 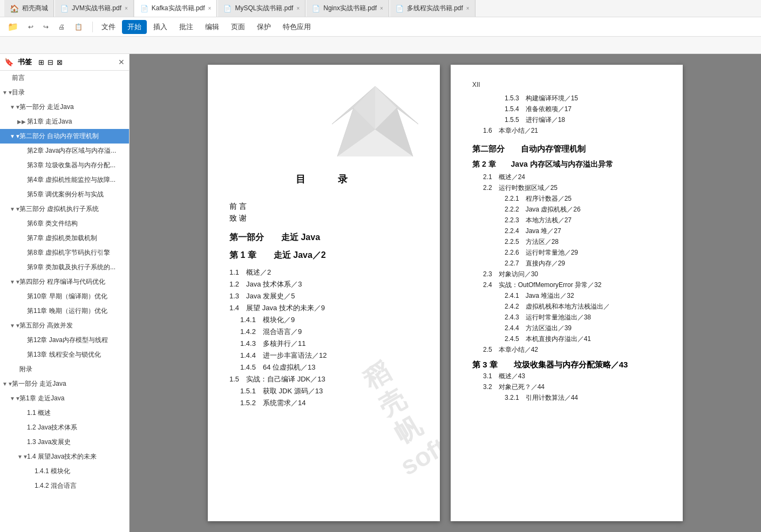 I want to click on sidebar-item-ch5: 第5章 调优案例分析与实战, so click(x=65, y=194).